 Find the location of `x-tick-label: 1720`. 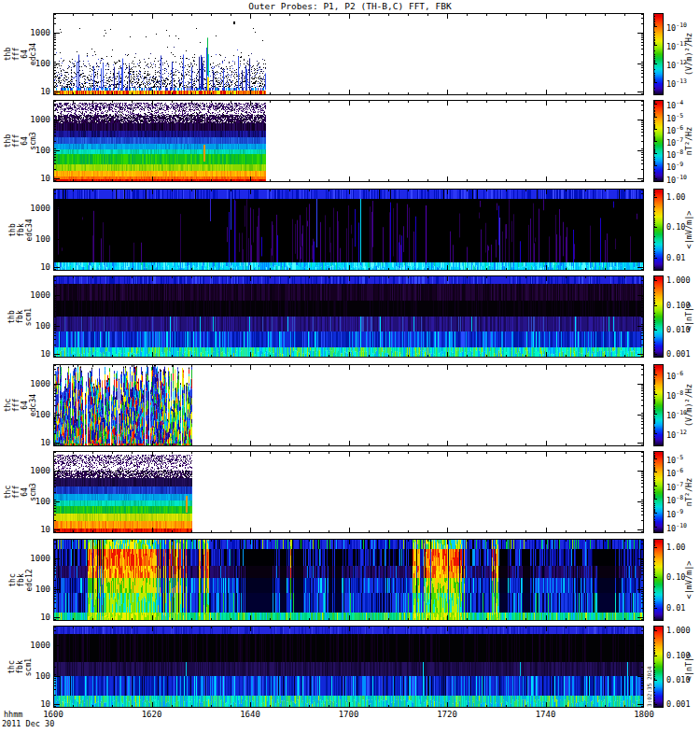

x-tick-label: 1720 is located at coordinates (447, 714).